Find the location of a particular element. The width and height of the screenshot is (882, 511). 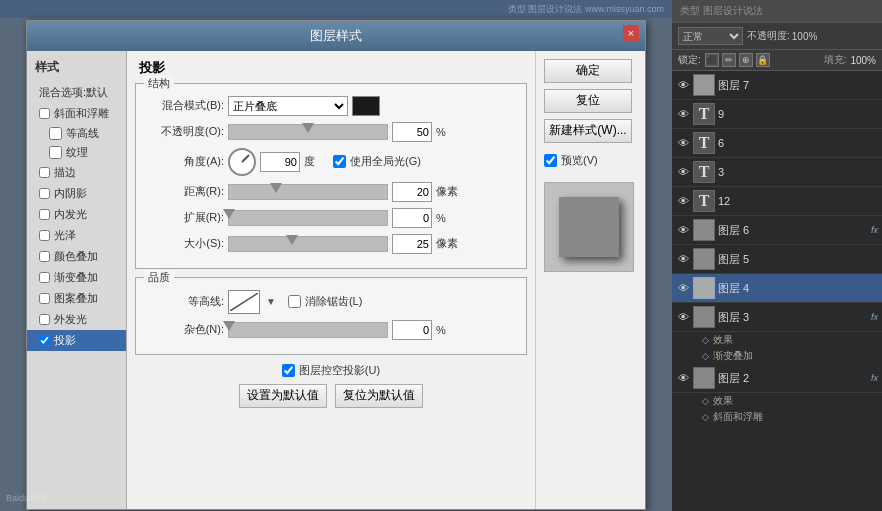

layer-thumb-t9: T is located at coordinates (704, 114).